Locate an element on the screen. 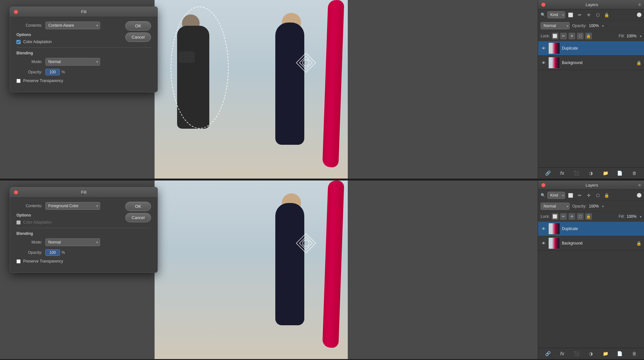  top-divider is located at coordinates (84, 48).